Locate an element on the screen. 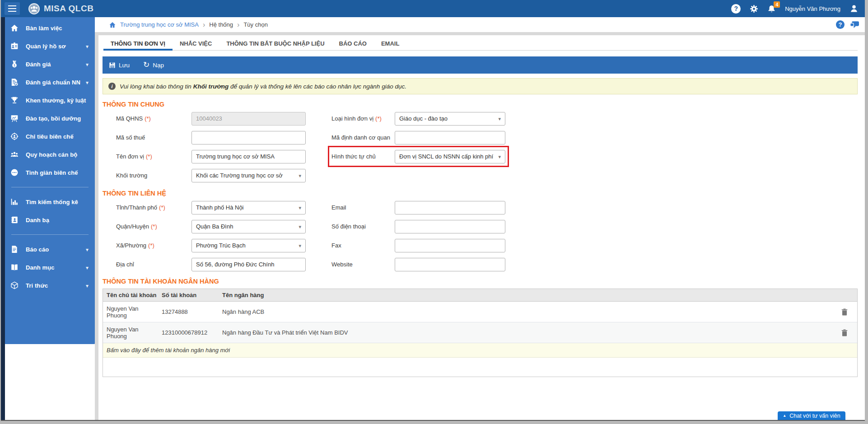  settings-gear-icon is located at coordinates (754, 9).